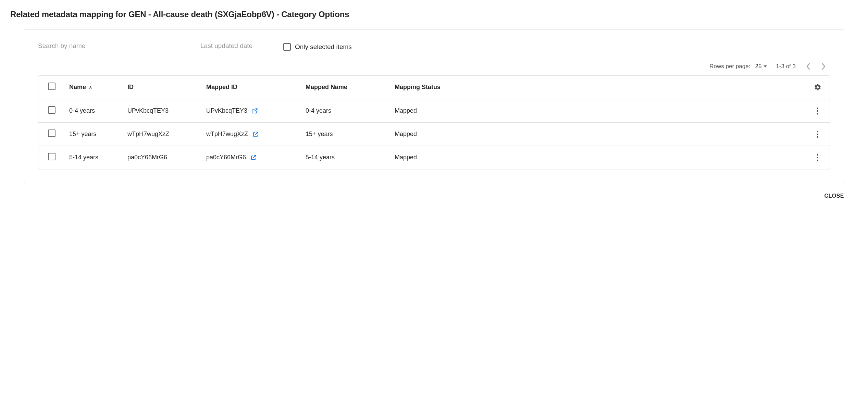 Image resolution: width=868 pixels, height=394 pixels. Describe the element at coordinates (818, 87) in the screenshot. I see `gear-icon` at that location.